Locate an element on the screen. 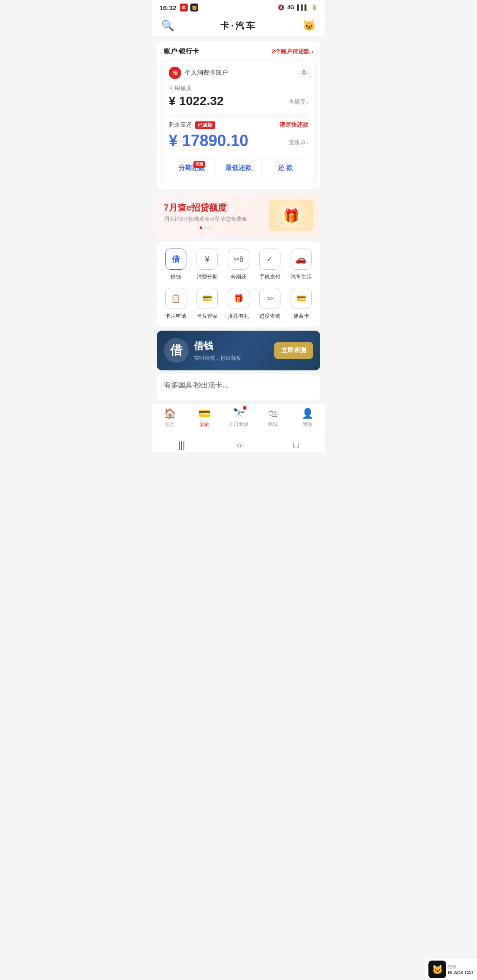 This screenshot has height=980, width=477. status-icons: 🔇 4G ▌▌▌ 🔋 is located at coordinates (298, 8).